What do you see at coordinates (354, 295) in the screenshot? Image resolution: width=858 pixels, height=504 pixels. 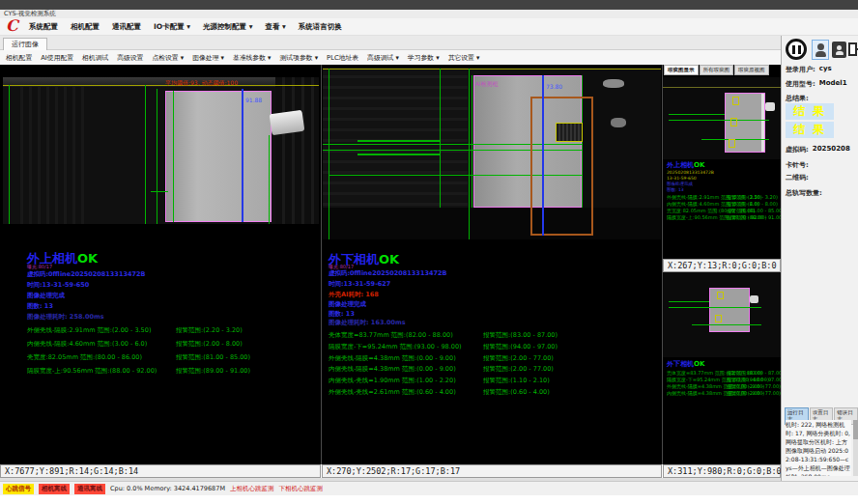 I see `ai-time-line: 外壳AI耗时: 168` at bounding box center [354, 295].